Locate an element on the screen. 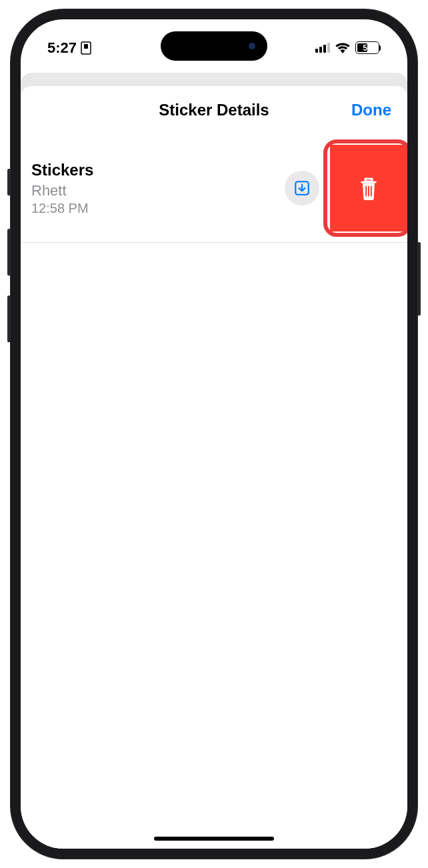 This screenshot has height=868, width=428. status-time: 5:27 is located at coordinates (62, 48).